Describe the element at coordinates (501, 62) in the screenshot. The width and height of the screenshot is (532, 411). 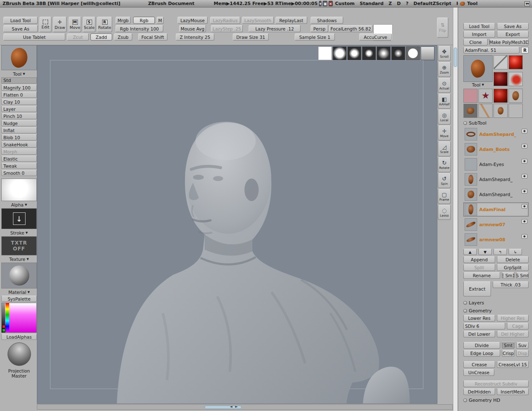
I see `tool-thumb-brushstroke` at that location.